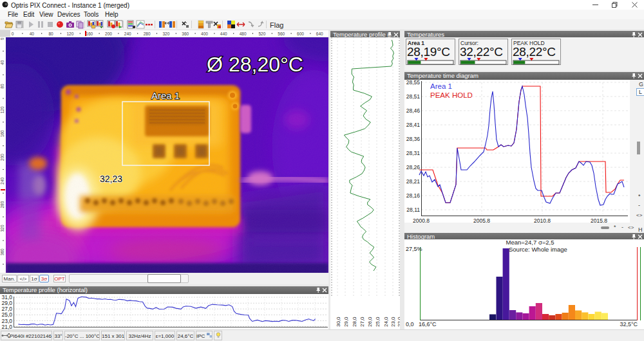  What do you see at coordinates (339, 322) in the screenshot?
I see `svg-text: 30,0` at bounding box center [339, 322].